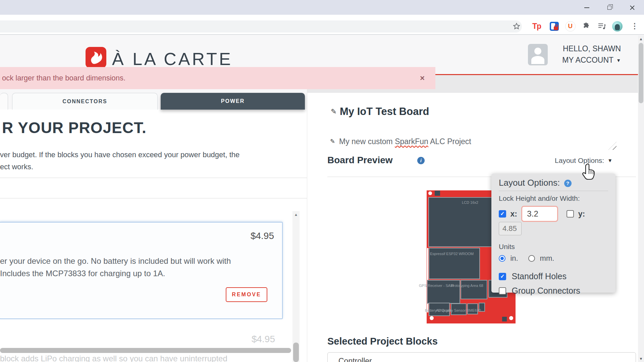  I want to click on block-description: er your device on the go. No battery is …, so click(115, 267).